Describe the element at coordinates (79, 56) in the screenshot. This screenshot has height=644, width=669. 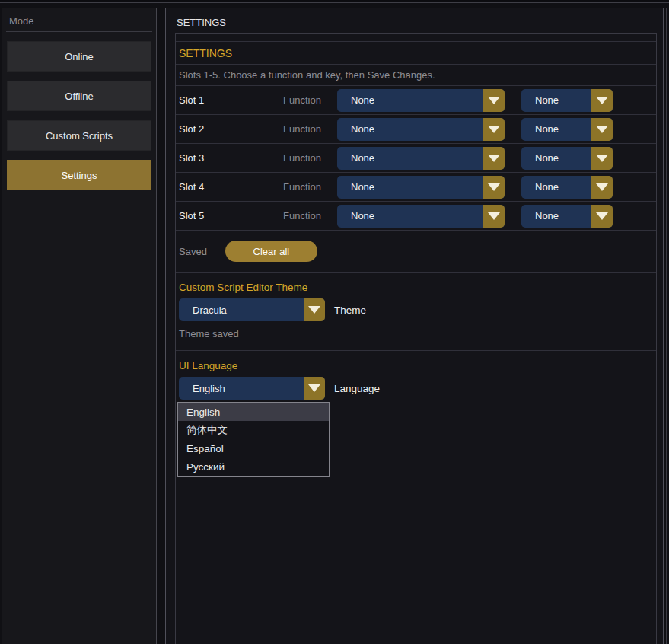
I see `sidebar-item-online: Online` at that location.